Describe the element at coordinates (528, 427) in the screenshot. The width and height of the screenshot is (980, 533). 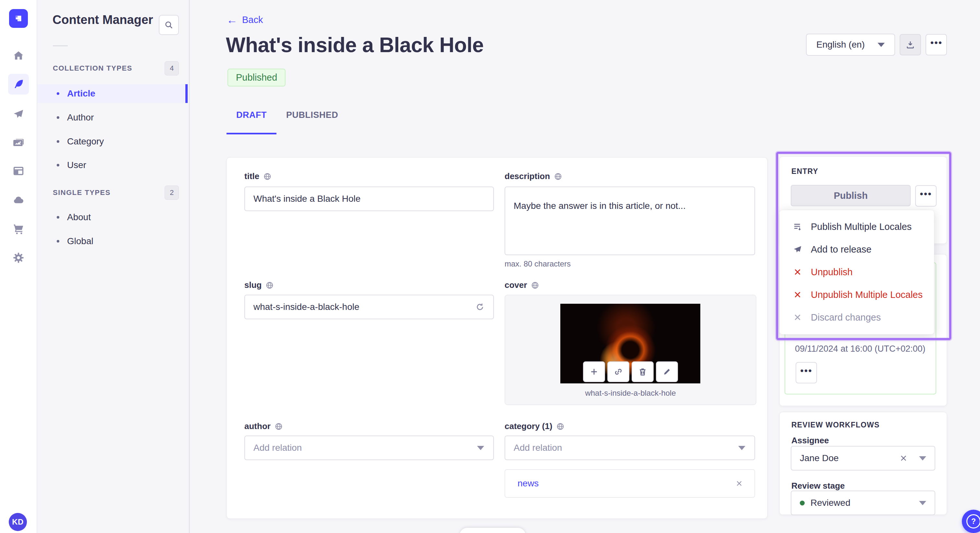
I see `field-label-text: category (1)` at that location.